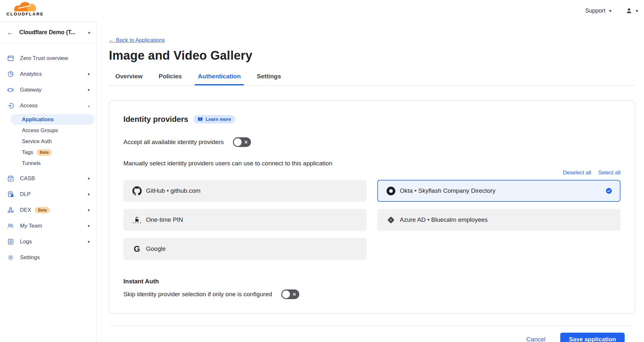 This screenshot has width=644, height=342. What do you see at coordinates (10, 226) in the screenshot?
I see `team-icon` at bounding box center [10, 226].